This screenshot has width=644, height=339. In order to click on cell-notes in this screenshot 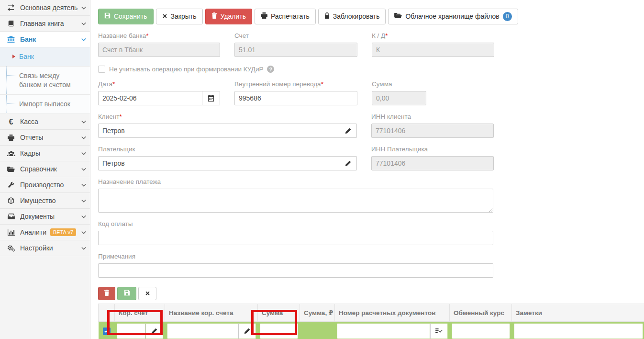, I will do `click(578, 330)`.